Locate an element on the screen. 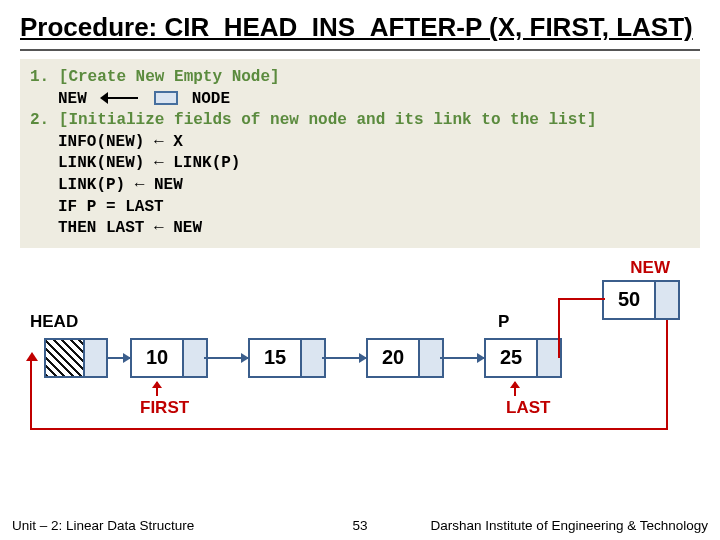  head-node is located at coordinates (76, 358).